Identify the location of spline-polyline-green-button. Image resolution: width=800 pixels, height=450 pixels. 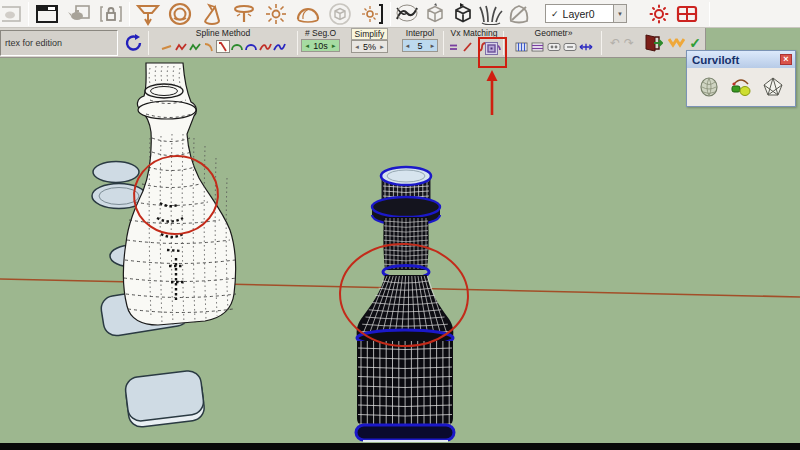
(195, 46).